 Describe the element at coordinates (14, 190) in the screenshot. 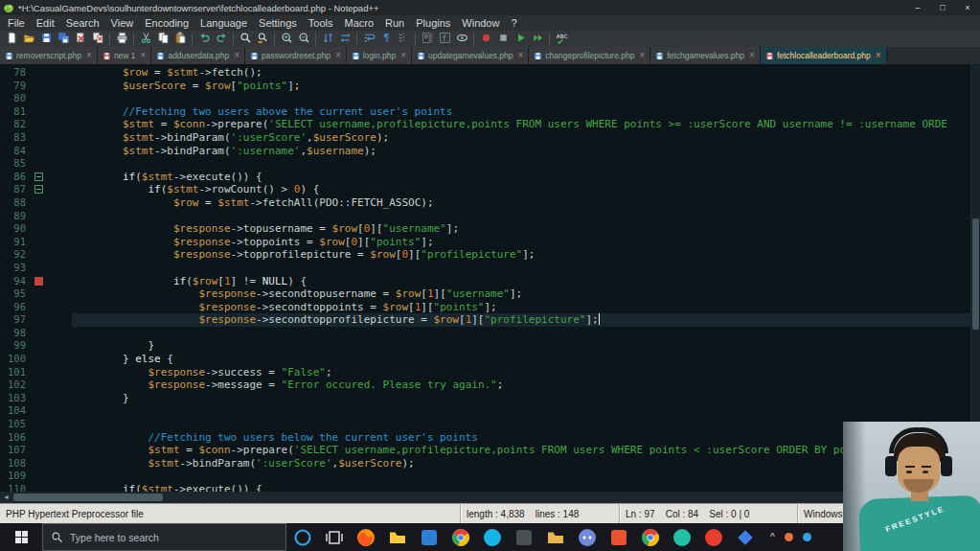

I see `line-number: 87` at that location.